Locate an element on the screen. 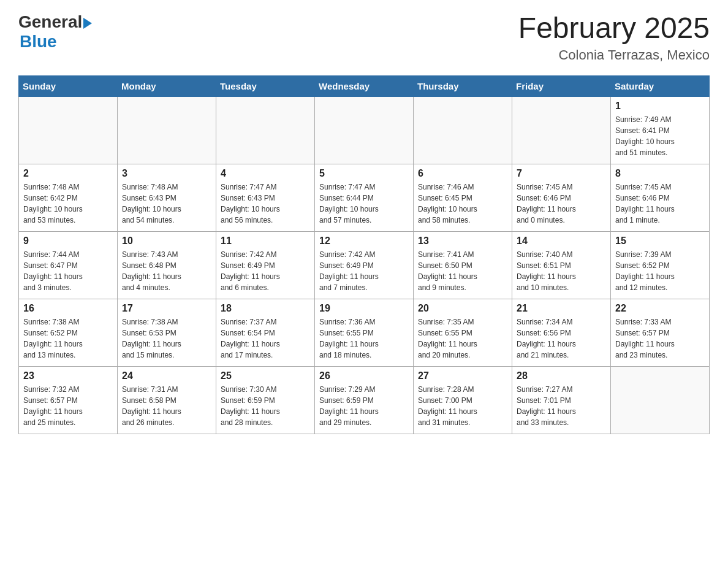 The height and width of the screenshot is (563, 728). header-thursday: Thursday is located at coordinates (463, 86).